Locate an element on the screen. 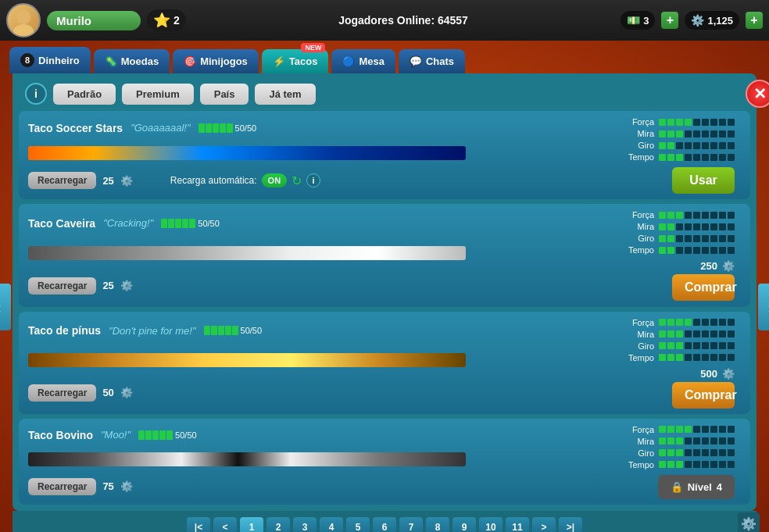 This screenshot has height=532, width=769. nav-right-arrow: › is located at coordinates (764, 307).